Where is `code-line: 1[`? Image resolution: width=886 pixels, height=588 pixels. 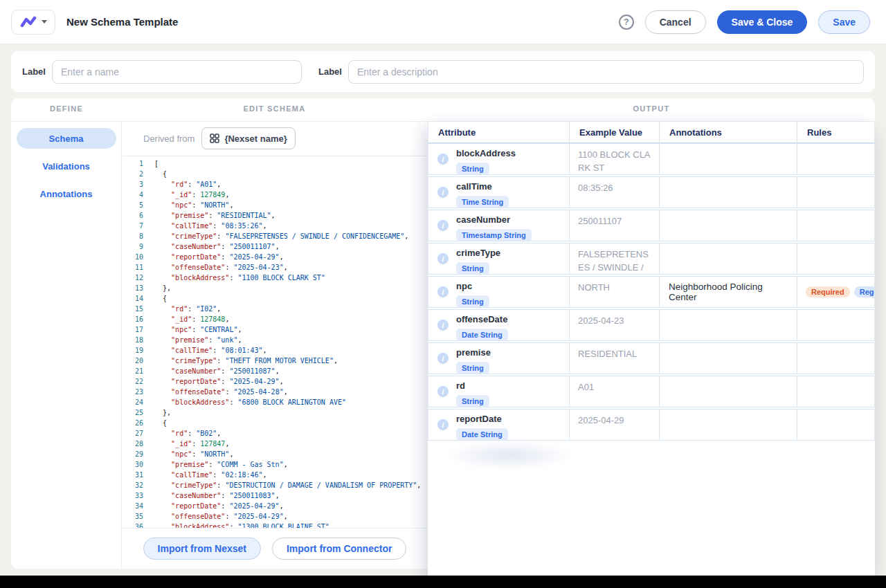
code-line: 1[ is located at coordinates (275, 163).